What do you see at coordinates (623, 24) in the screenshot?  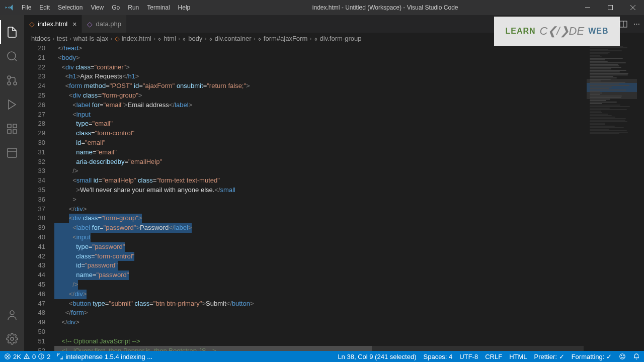 I see `split-editor-icon` at bounding box center [623, 24].